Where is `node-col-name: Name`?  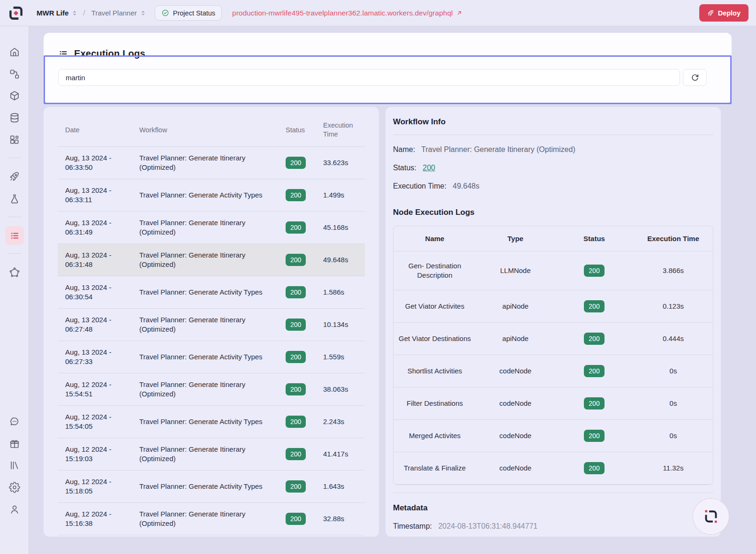 node-col-name: Name is located at coordinates (435, 239).